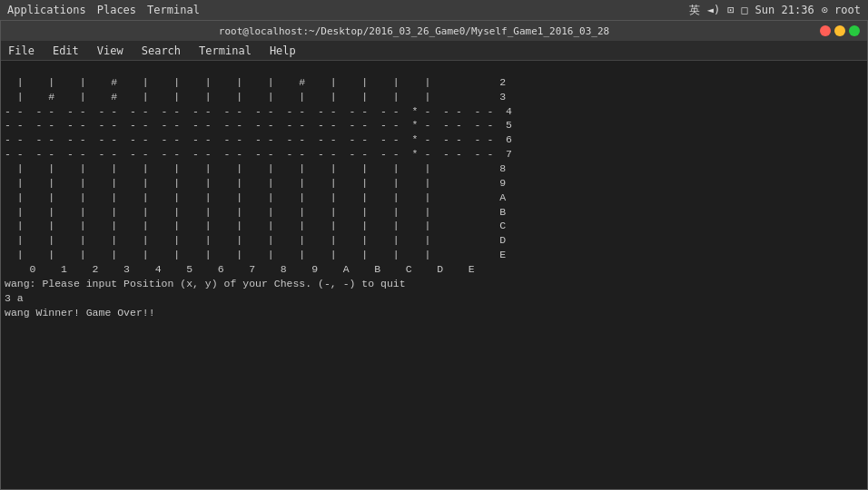  I want to click on title-bar: root@localhost:~/Desktop/2016_03_26_Game…, so click(434, 31).